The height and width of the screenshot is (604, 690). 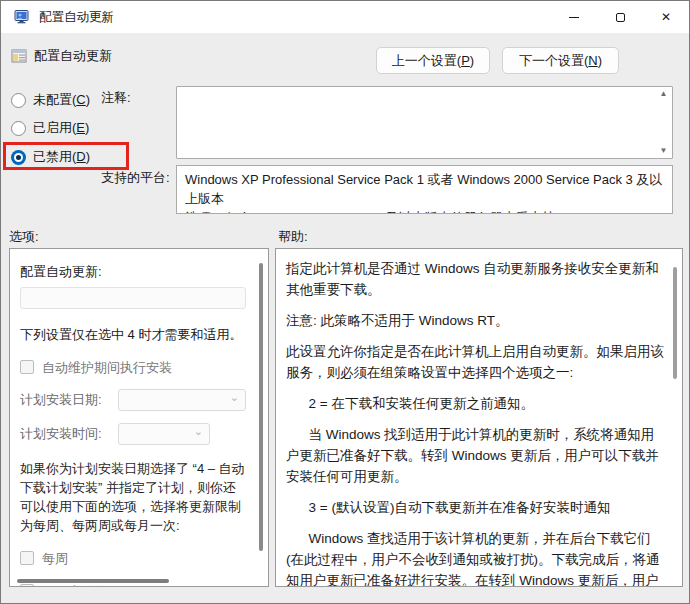 I want to click on weekly-checkbox-row: 每周, so click(x=133, y=559).